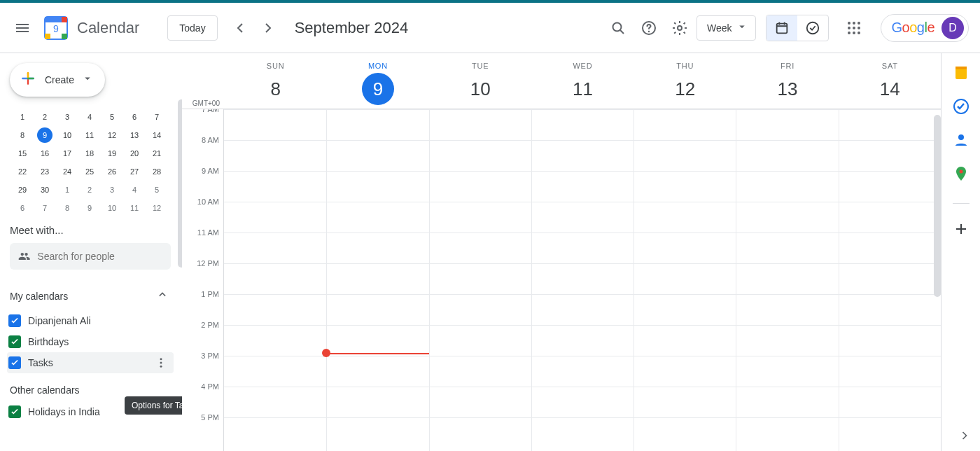 The width and height of the screenshot is (980, 451). What do you see at coordinates (937, 206) in the screenshot?
I see `scrollbar-thumb` at bounding box center [937, 206].